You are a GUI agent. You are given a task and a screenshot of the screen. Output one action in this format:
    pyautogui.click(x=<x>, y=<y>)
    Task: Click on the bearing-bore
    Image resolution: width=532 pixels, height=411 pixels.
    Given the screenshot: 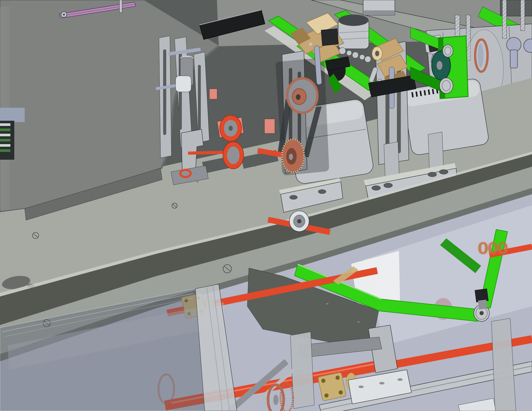 What is the action you would take?
    pyautogui.click(x=299, y=221)
    